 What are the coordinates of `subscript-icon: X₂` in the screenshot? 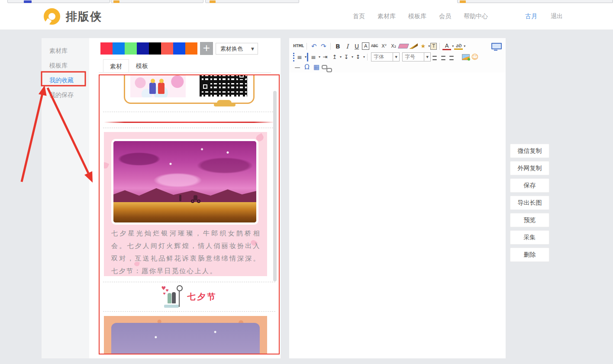 It's located at (394, 46).